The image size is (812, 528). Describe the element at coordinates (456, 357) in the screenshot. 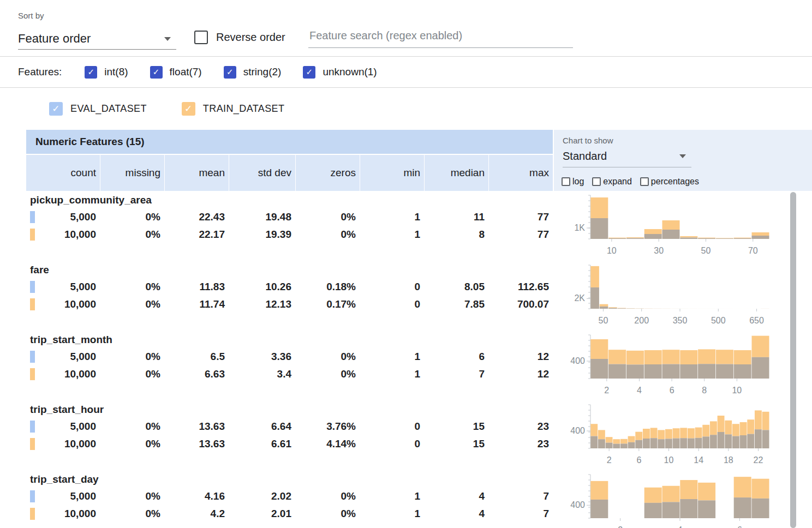

I see `cell-median: 6` at that location.